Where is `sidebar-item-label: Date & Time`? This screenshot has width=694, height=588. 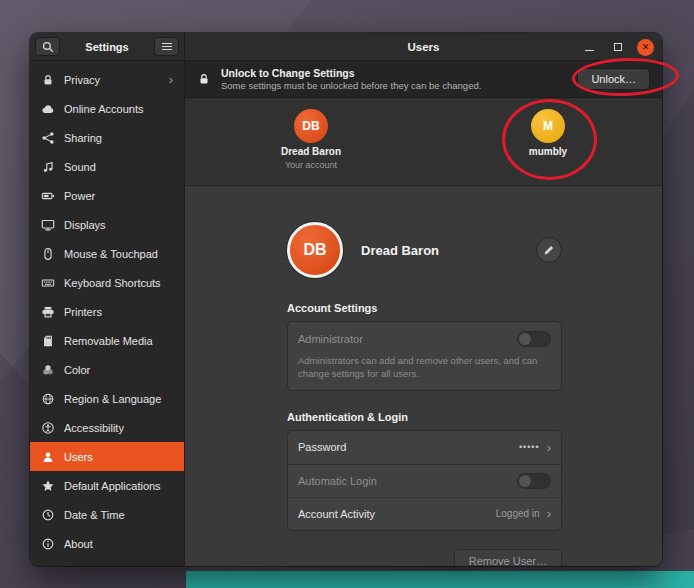 sidebar-item-label: Date & Time is located at coordinates (94, 515).